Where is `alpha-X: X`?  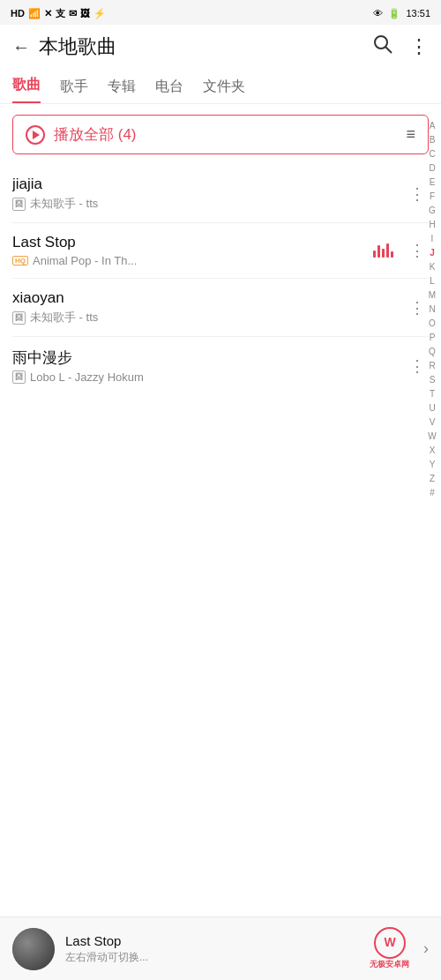 alpha-X: X is located at coordinates (432, 450).